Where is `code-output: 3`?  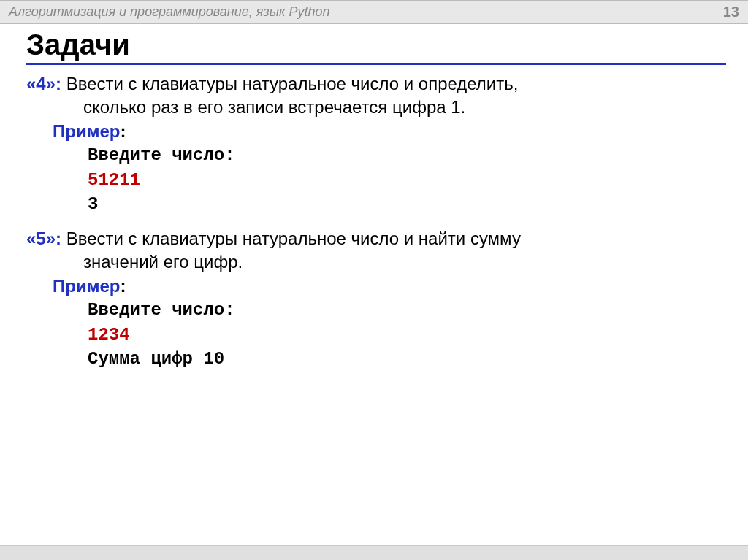
code-output: 3 is located at coordinates (407, 204).